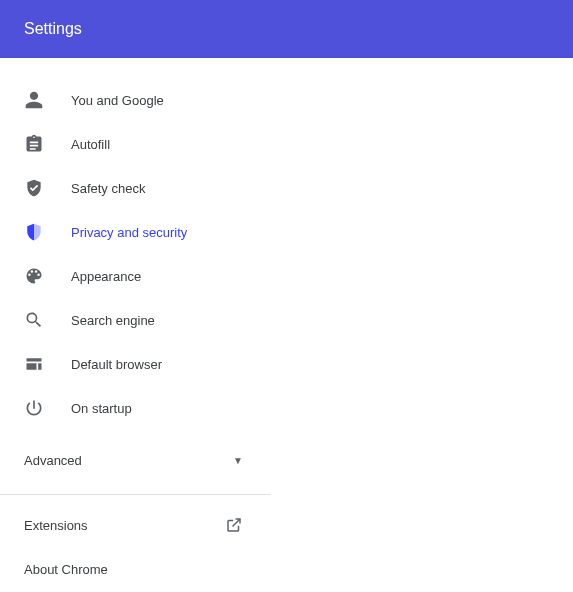  What do you see at coordinates (34, 408) in the screenshot?
I see `power-icon` at bounding box center [34, 408].